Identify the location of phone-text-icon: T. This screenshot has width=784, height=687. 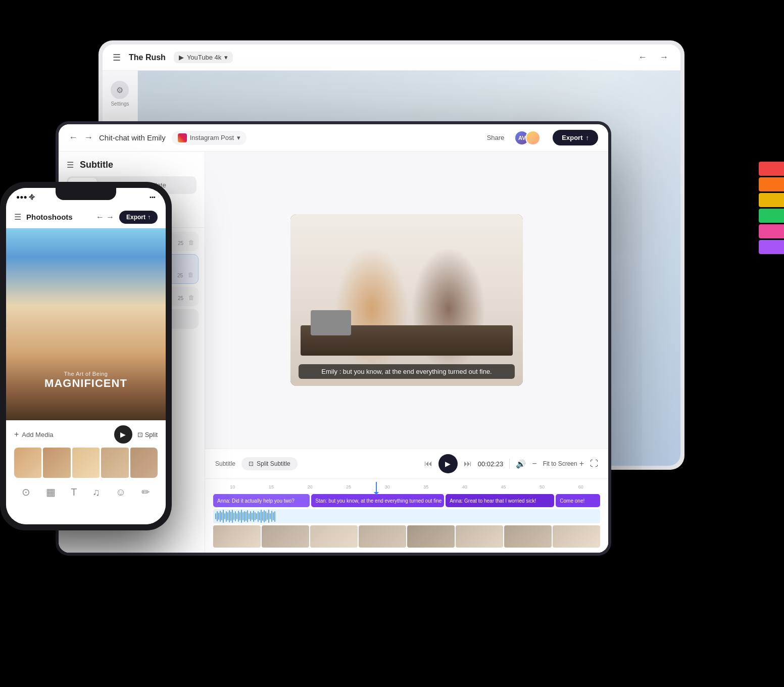
(74, 492).